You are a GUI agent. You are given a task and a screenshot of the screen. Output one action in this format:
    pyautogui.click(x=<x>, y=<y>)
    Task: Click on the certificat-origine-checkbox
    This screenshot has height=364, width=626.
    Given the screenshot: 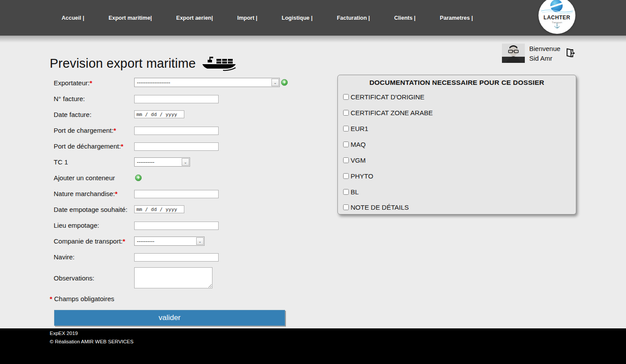 What is the action you would take?
    pyautogui.click(x=346, y=97)
    